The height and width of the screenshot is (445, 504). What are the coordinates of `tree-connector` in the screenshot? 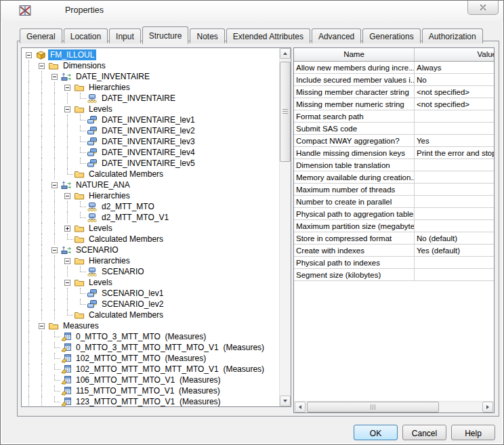 It's located at (54, 358).